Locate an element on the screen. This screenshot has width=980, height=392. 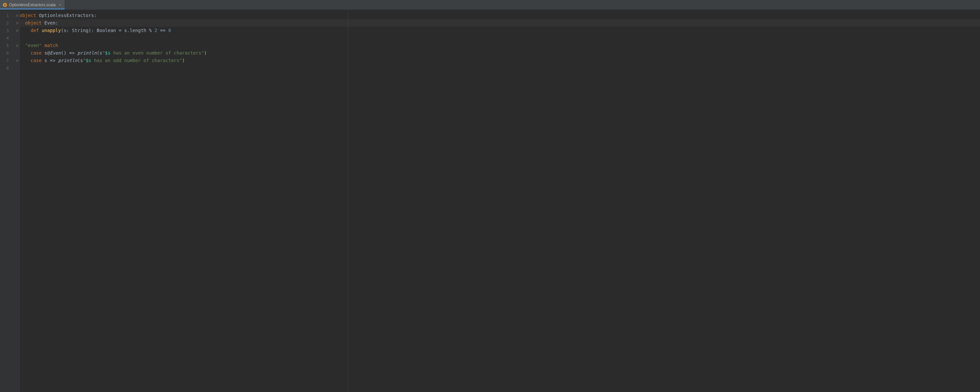
scala-file-icon is located at coordinates (5, 5).